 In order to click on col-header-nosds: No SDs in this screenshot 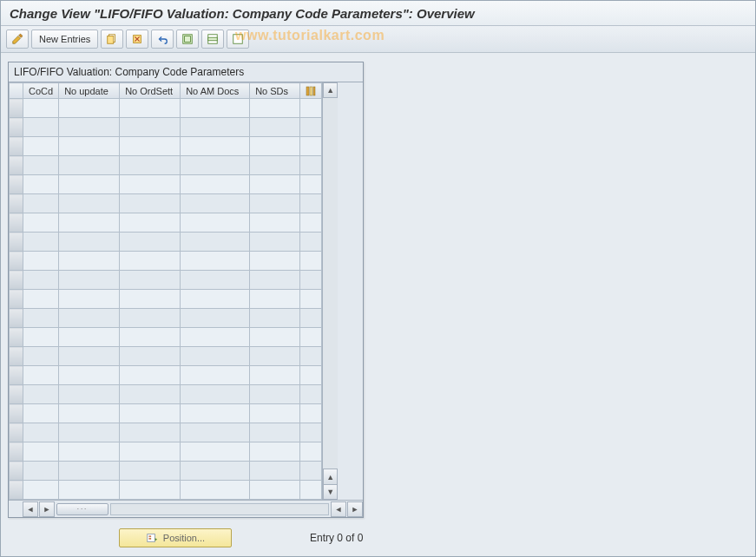, I will do `click(275, 91)`.